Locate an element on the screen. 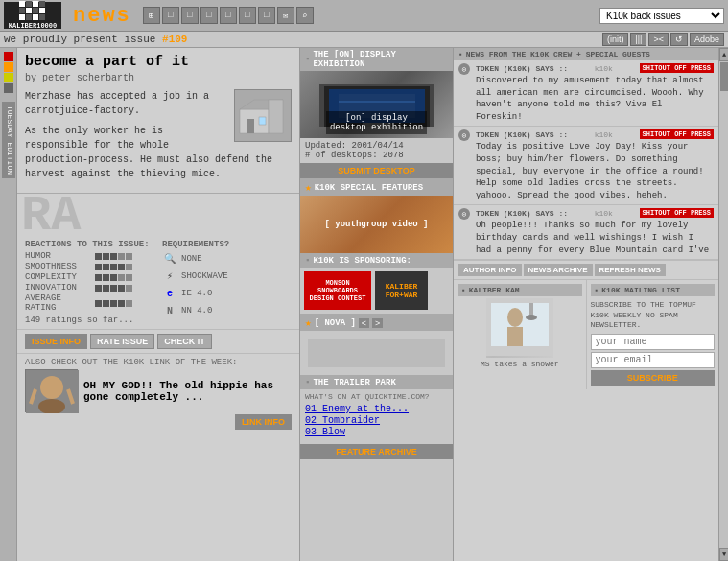  nova-prev-btn: < is located at coordinates (364, 323).